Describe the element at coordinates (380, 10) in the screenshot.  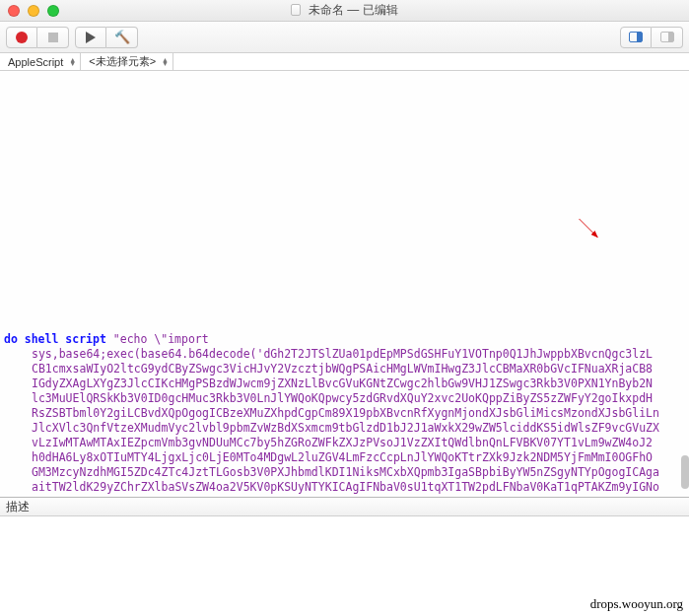
I see `document-edited-label: 已编辑` at that location.